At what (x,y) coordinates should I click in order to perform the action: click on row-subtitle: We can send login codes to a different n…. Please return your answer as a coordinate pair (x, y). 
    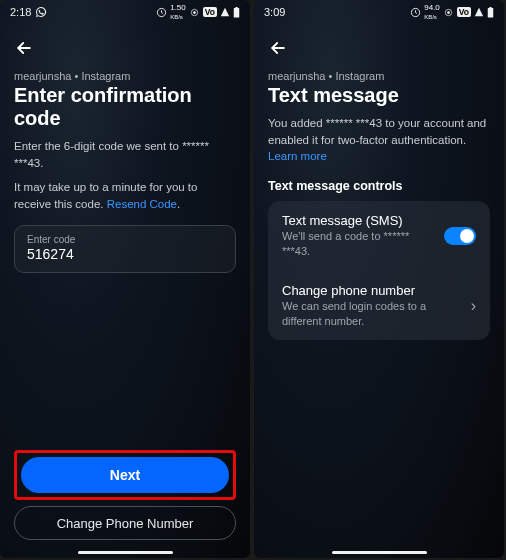
    Looking at the image, I should click on (372, 314).